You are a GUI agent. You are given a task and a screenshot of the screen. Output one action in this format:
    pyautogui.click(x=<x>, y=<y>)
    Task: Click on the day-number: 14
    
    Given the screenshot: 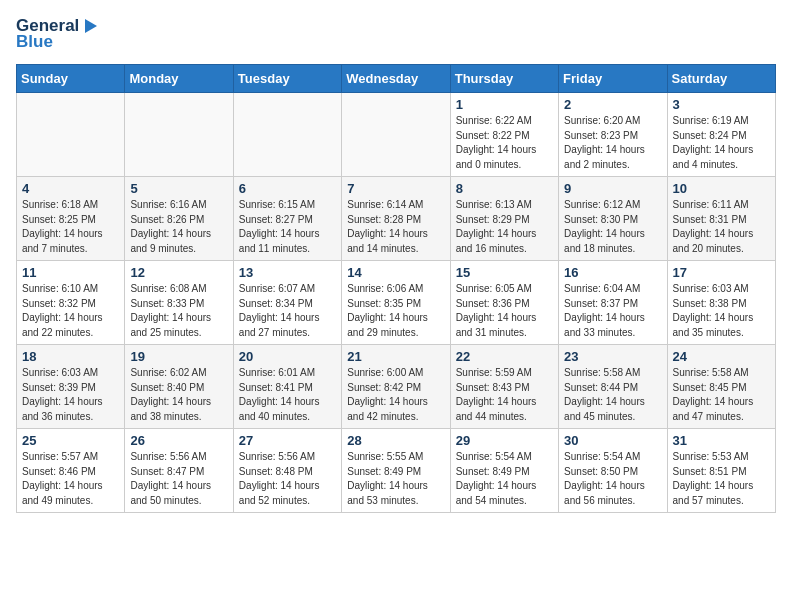 What is the action you would take?
    pyautogui.click(x=396, y=272)
    